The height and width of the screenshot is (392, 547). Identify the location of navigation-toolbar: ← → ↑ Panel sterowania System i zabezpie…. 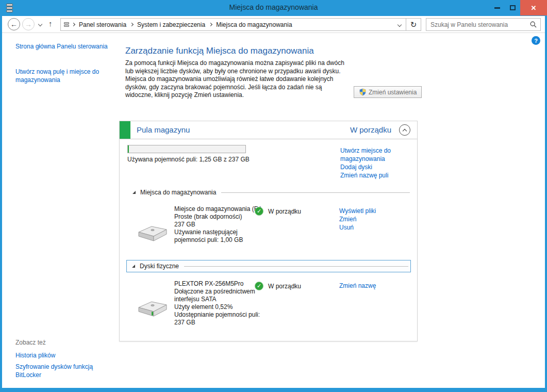
(273, 25).